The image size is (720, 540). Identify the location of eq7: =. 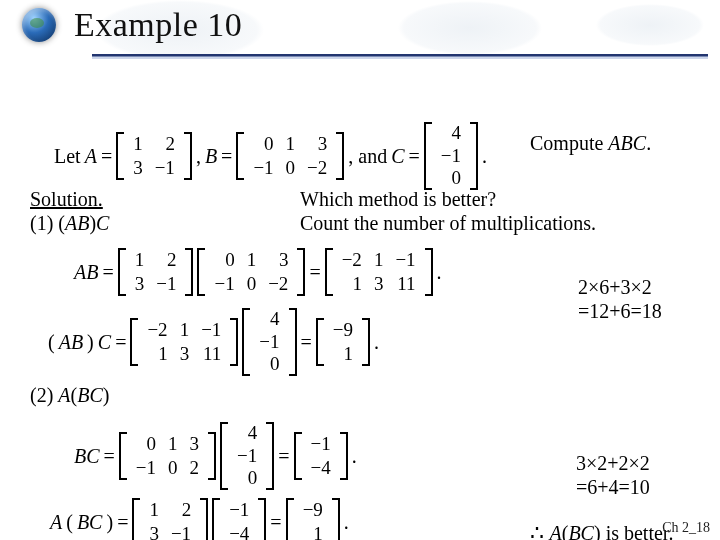
(306, 342).